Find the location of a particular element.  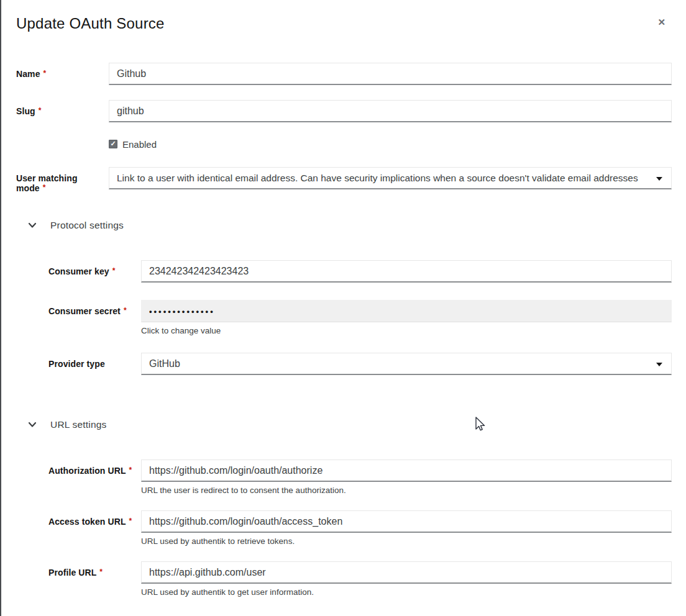

modal-header: Update OAuth Source ✕ is located at coordinates (344, 25).